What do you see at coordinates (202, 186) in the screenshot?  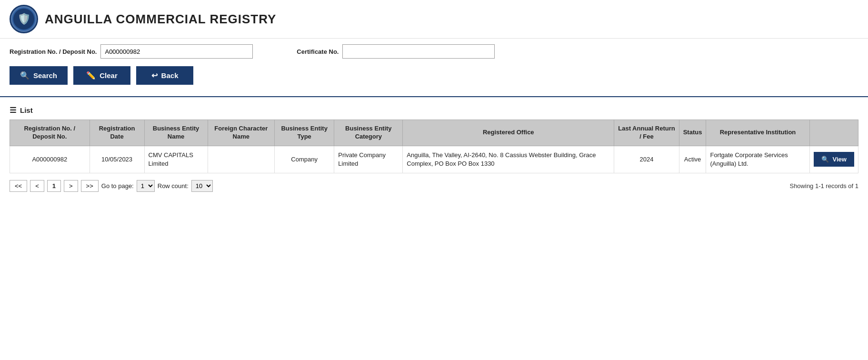 I see `row-count-select: 10 25 50` at bounding box center [202, 186].